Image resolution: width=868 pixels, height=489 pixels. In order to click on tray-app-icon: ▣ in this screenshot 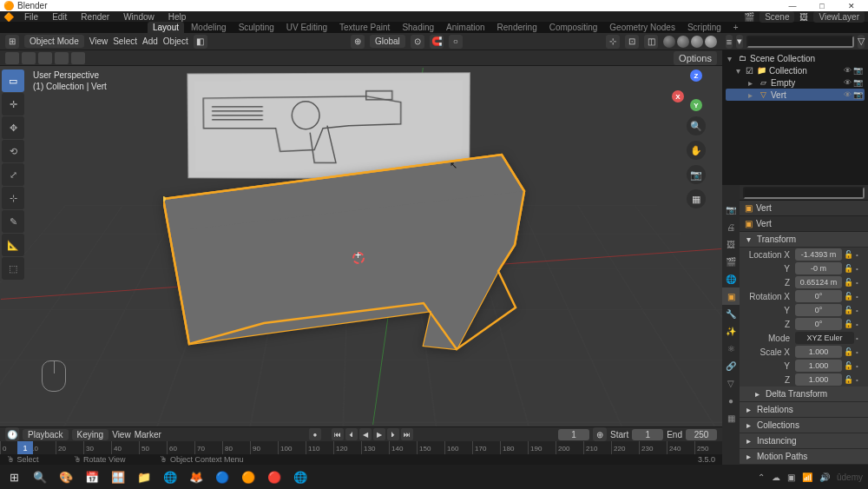, I will do `click(792, 478)`.